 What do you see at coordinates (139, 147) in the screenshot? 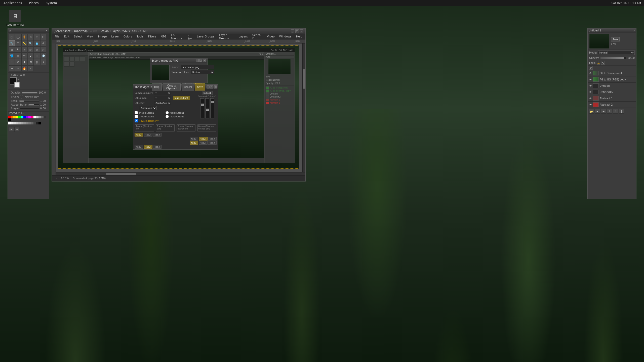
I see `wf-tab4-1: tab1` at bounding box center [139, 147].